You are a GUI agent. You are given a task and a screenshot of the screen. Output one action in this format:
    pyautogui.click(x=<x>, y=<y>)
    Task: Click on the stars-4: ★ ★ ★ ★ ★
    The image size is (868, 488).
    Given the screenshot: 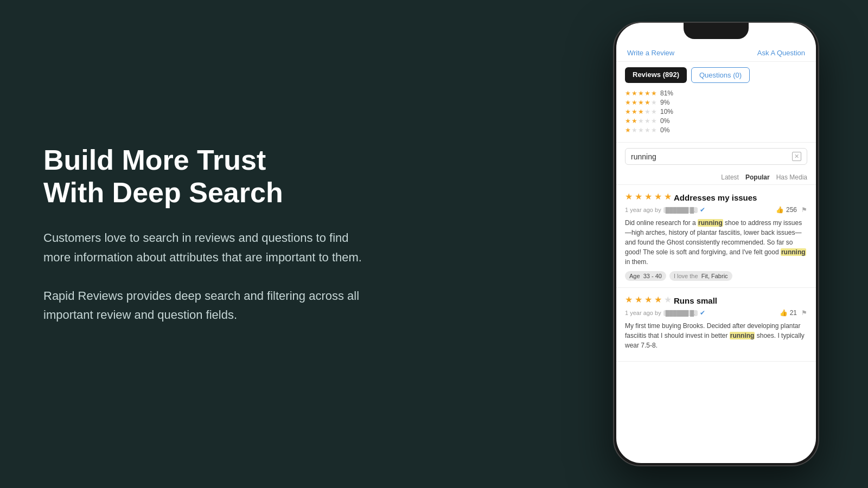 What is the action you would take?
    pyautogui.click(x=641, y=102)
    